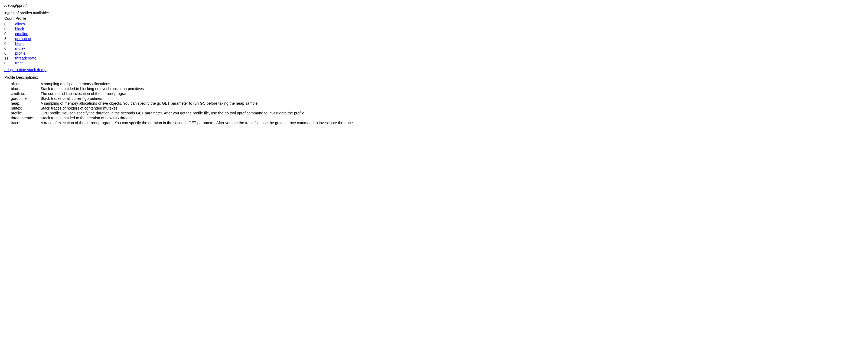 The image size is (868, 343). What do you see at coordinates (85, 94) in the screenshot?
I see `desc-value: The command line invocation of the curre…` at bounding box center [85, 94].